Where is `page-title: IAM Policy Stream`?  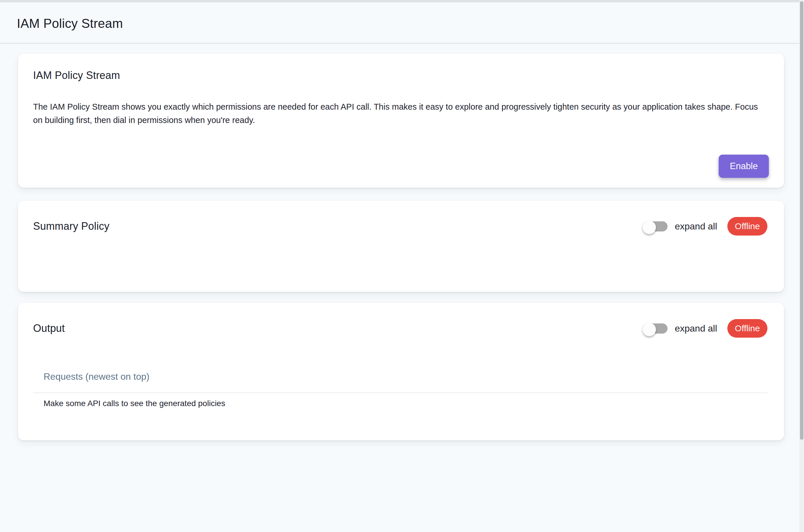 page-title: IAM Policy Stream is located at coordinates (70, 24).